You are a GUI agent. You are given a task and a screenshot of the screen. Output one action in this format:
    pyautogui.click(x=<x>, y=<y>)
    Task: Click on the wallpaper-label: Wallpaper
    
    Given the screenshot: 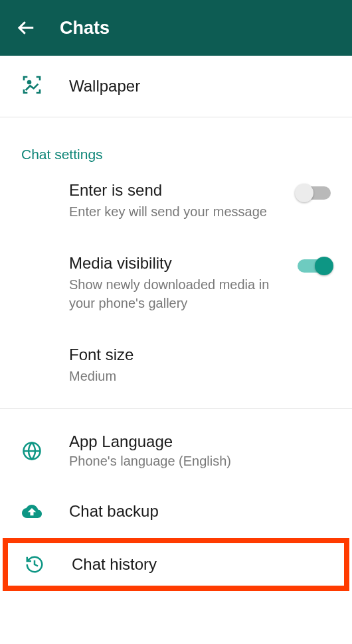 What is the action you would take?
    pyautogui.click(x=105, y=86)
    